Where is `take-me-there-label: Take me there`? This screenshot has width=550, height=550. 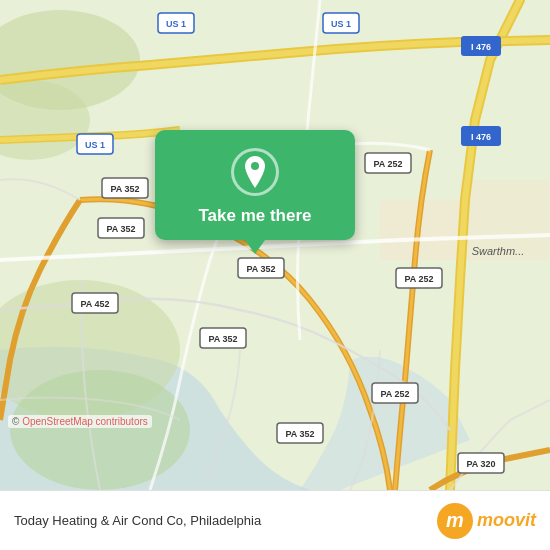 take-me-there-label: Take me there is located at coordinates (254, 216).